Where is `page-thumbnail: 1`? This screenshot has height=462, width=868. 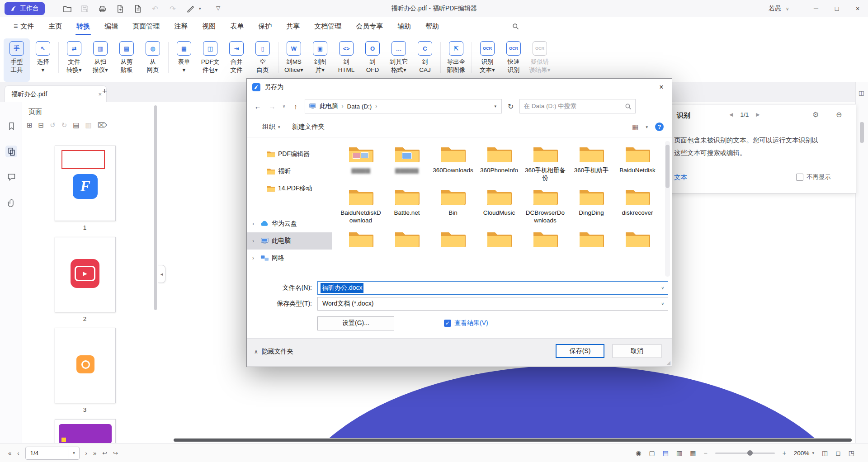
page-thumbnail: 1 is located at coordinates (85, 188).